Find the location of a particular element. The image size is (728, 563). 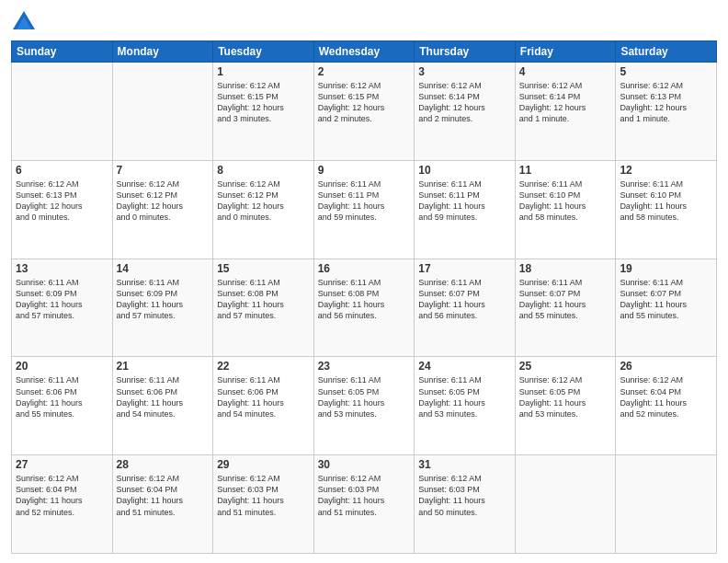

day-number: 25 is located at coordinates (566, 366).